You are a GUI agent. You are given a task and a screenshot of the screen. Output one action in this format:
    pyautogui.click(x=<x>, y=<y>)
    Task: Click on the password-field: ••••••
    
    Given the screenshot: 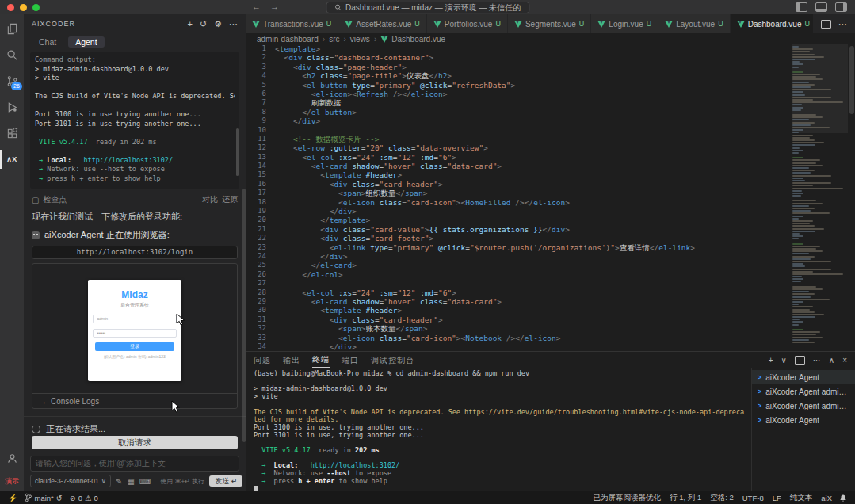 What is the action you would take?
    pyautogui.click(x=135, y=333)
    